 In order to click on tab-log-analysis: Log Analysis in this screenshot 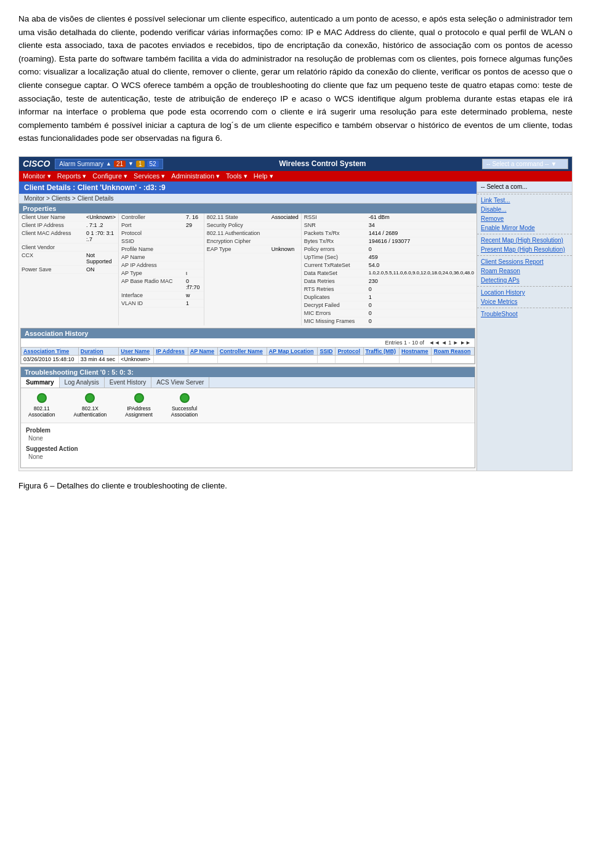, I will do `click(82, 383)`.